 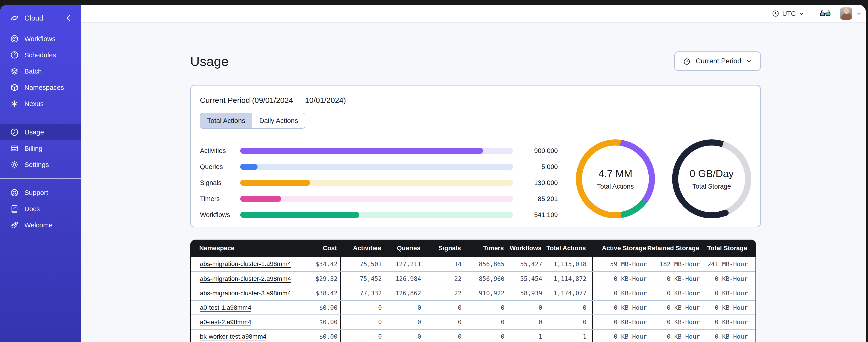 What do you see at coordinates (728, 248) in the screenshot?
I see `col-total-storage: Total Storage` at bounding box center [728, 248].